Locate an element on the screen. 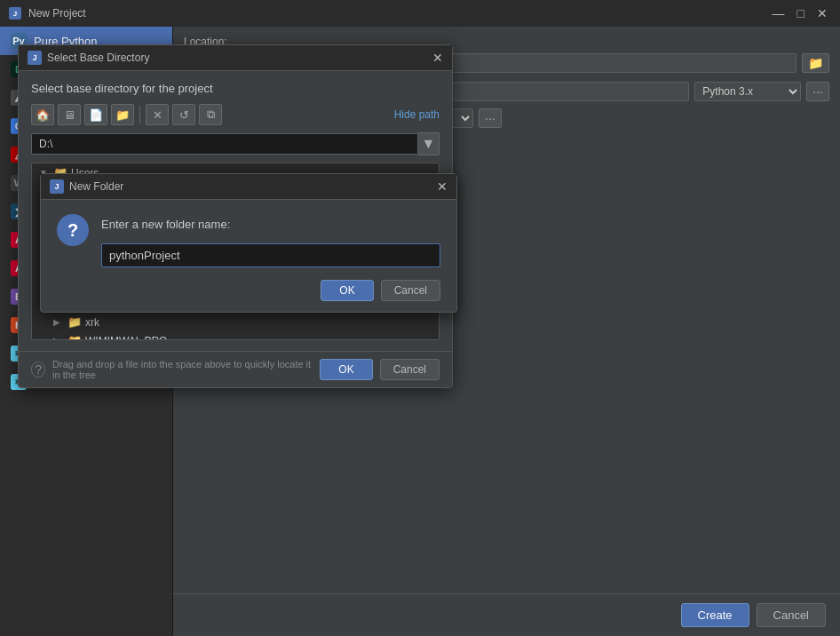  tree-item-name: xrk is located at coordinates (92, 322).